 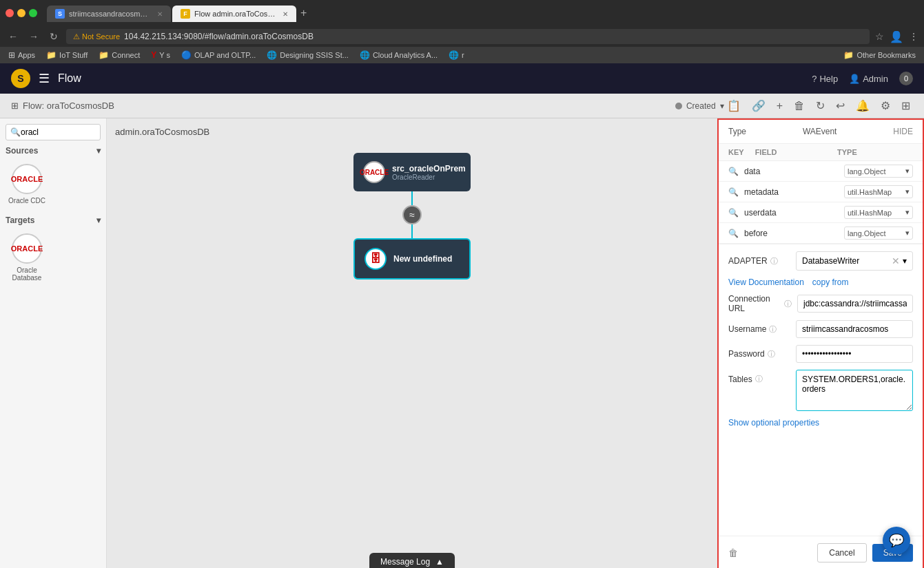 What do you see at coordinates (905, 106) in the screenshot?
I see `grid-action-button: ⊞` at bounding box center [905, 106].